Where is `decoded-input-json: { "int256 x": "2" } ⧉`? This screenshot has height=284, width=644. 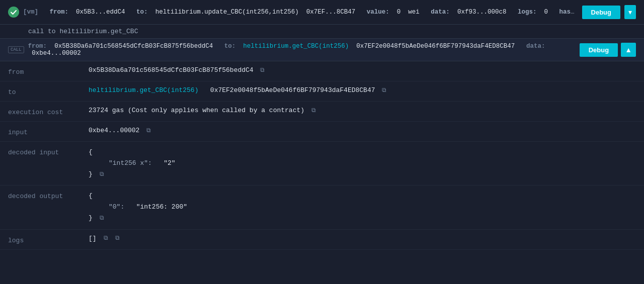 decoded-input-json: { "int256 x": "2" } ⧉ is located at coordinates (362, 163).